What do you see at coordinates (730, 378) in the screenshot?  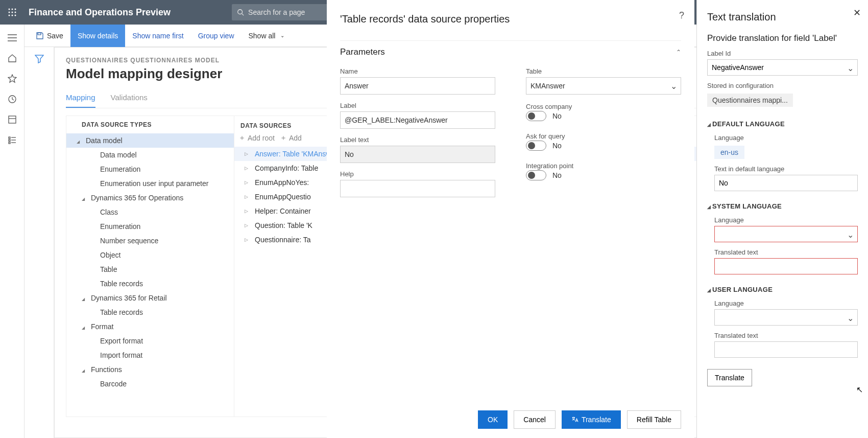 I see `translate-action-button: Translate` at bounding box center [730, 378].